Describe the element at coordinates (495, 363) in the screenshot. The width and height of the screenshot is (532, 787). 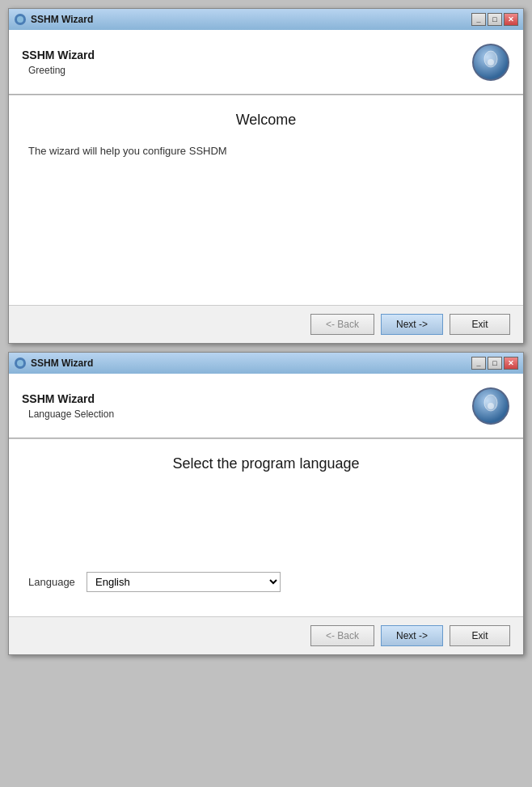
I see `maximize-button-2: □` at that location.